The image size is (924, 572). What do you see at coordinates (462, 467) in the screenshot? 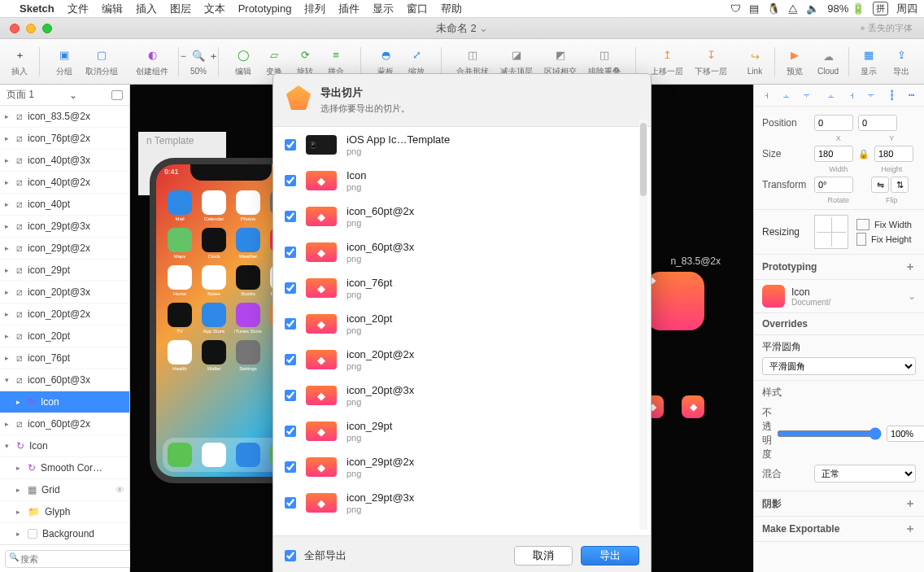
I see `export-item-row: ◆ icon_29pt@2xpng` at bounding box center [462, 467].